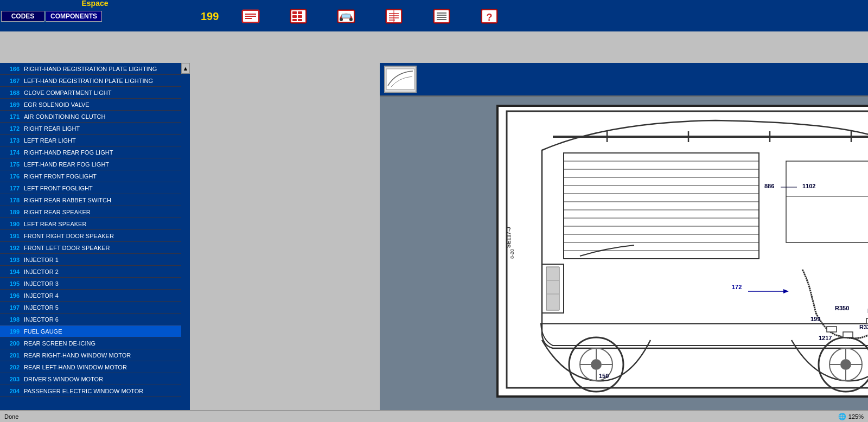  What do you see at coordinates (11, 319) in the screenshot?
I see `item-number: 198` at bounding box center [11, 319].